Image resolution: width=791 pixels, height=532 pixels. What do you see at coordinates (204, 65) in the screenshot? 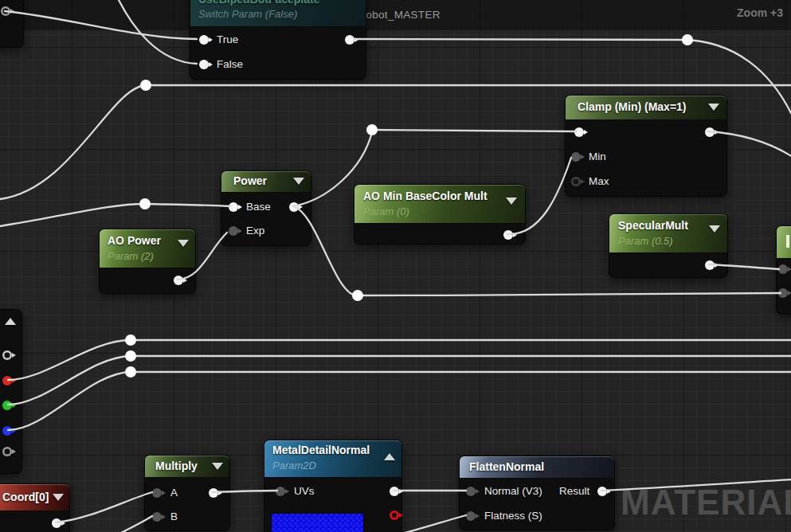
I see `false-input-pin` at bounding box center [204, 65].